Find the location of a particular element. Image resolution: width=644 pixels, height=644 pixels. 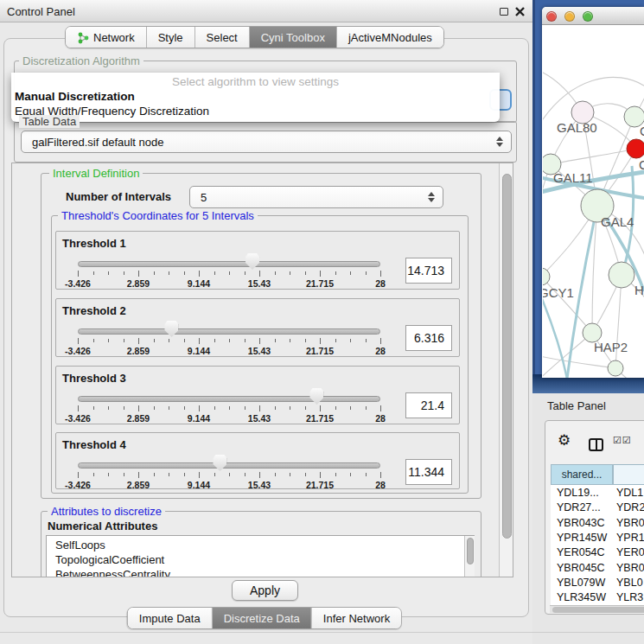

float-window-icon is located at coordinates (504, 12).